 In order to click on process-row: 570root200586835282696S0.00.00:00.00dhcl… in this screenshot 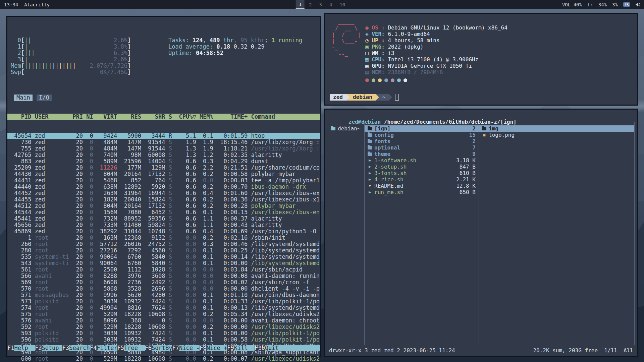, I will do `click(164, 289)`.